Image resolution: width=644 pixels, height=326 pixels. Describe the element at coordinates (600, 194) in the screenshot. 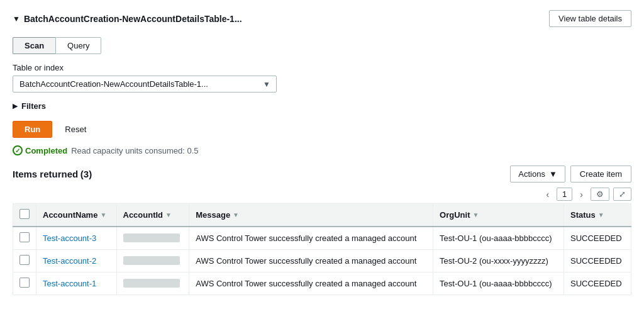

I see `pagination-settings-button: ⚙` at that location.